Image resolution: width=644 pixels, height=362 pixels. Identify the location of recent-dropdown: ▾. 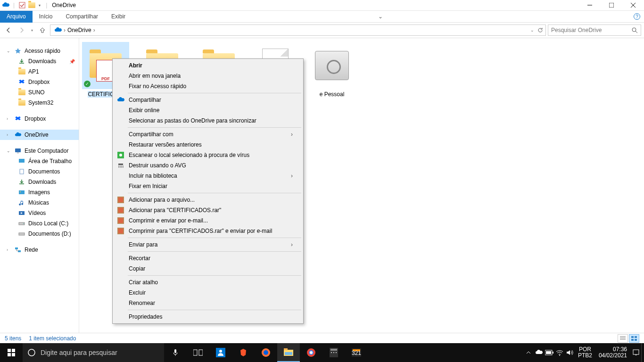
(32, 30).